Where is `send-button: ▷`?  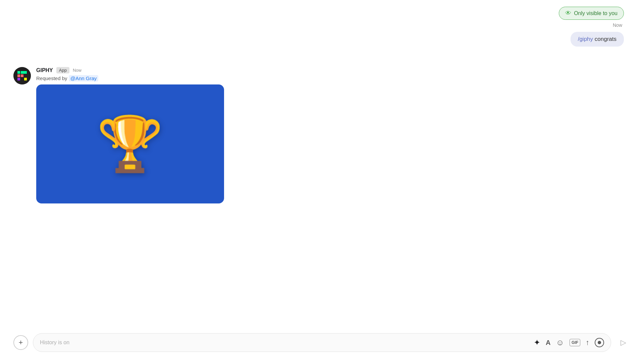 send-button: ▷ is located at coordinates (623, 343).